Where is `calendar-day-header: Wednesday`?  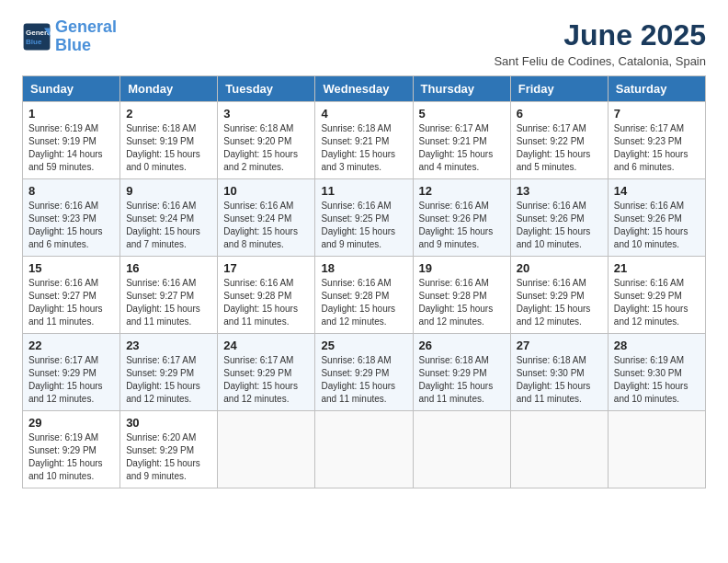 calendar-day-header: Wednesday is located at coordinates (364, 89).